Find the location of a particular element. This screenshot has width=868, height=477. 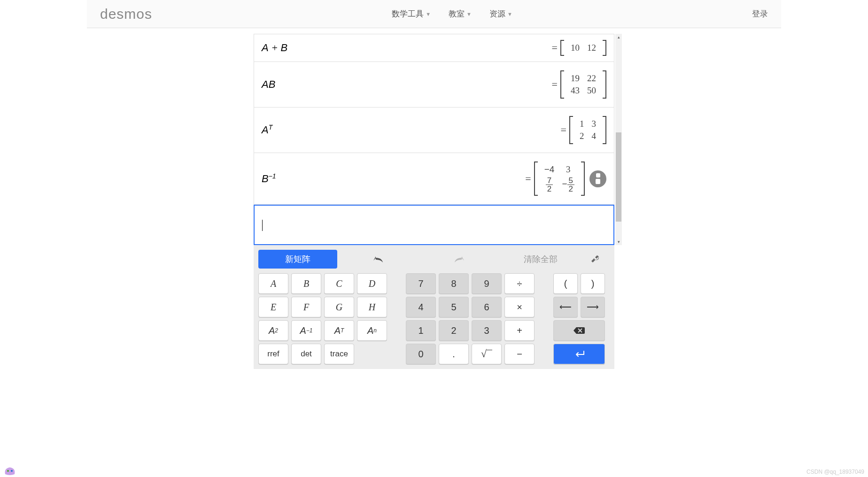

expression-input: A + B is located at coordinates (407, 48).